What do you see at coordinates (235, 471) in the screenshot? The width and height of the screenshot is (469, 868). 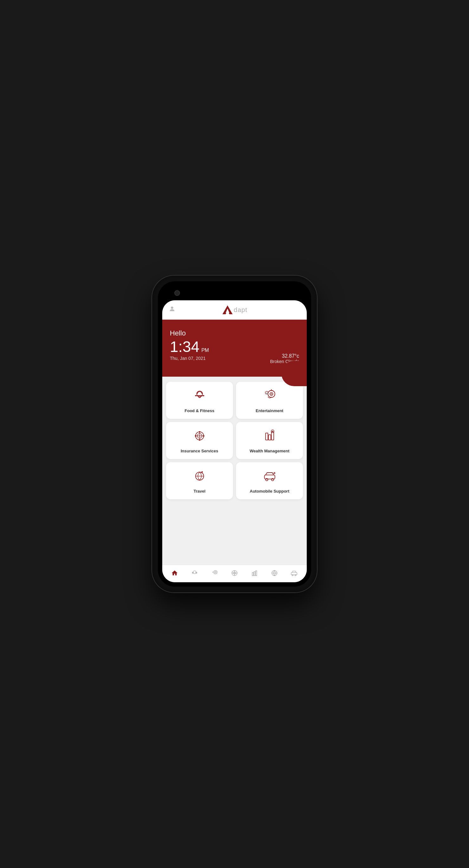 I see `services-grid-area: Food & Fitness ⚽` at bounding box center [235, 471].